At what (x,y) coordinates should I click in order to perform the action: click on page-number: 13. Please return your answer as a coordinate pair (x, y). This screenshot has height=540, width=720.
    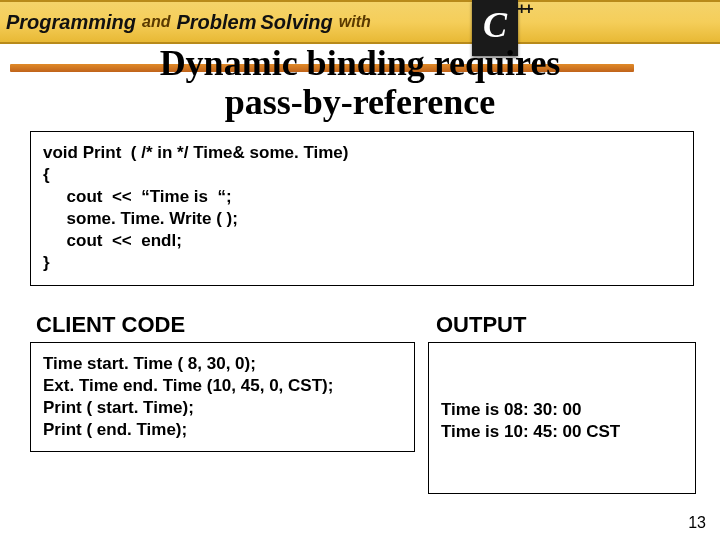
    Looking at the image, I should click on (697, 523).